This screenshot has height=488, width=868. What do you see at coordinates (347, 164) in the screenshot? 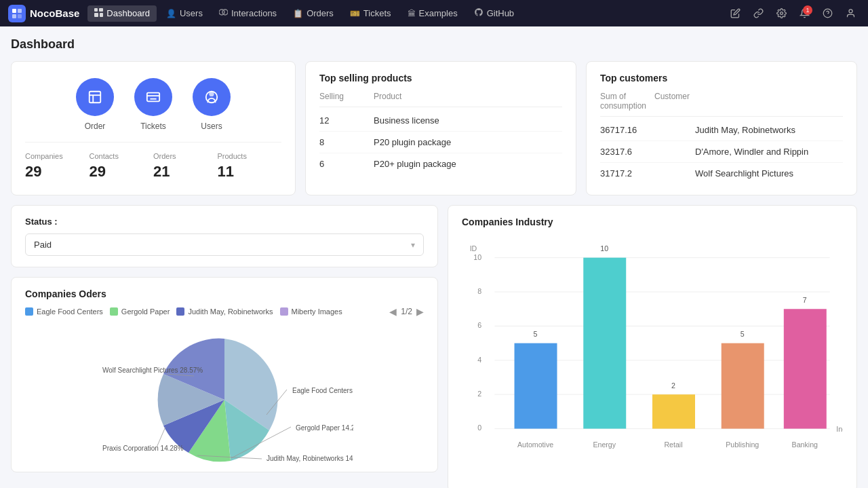
I see `sell-value: 6` at bounding box center [347, 164].